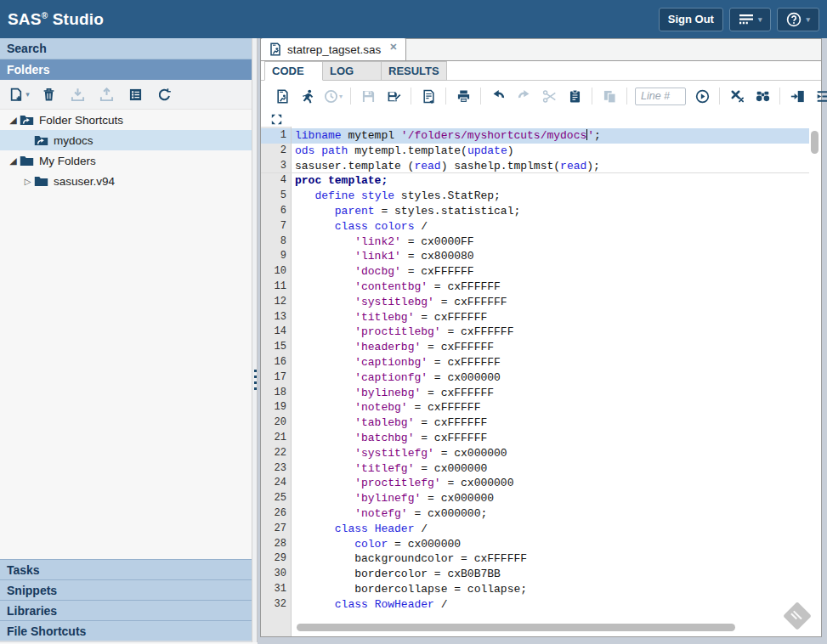 The width and height of the screenshot is (827, 644). Describe the element at coordinates (27, 182) in the screenshot. I see `tree-collapsed-caret-icon: ▷` at that location.